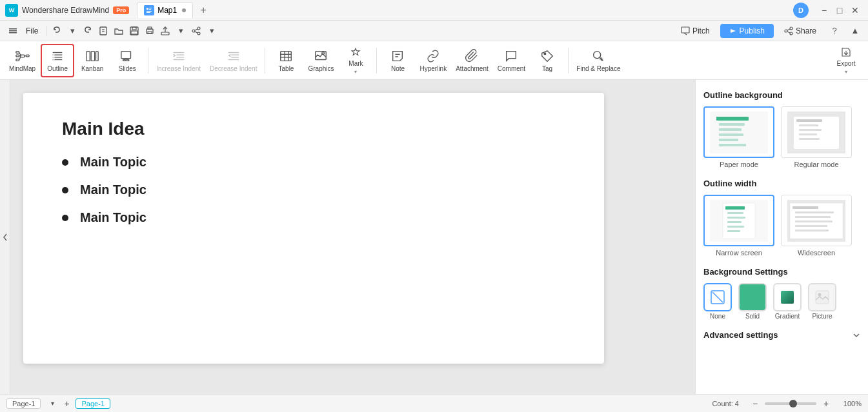  What do you see at coordinates (52, 404) in the screenshot?
I see `statusbar-page-dropdown: ▾` at bounding box center [52, 404].